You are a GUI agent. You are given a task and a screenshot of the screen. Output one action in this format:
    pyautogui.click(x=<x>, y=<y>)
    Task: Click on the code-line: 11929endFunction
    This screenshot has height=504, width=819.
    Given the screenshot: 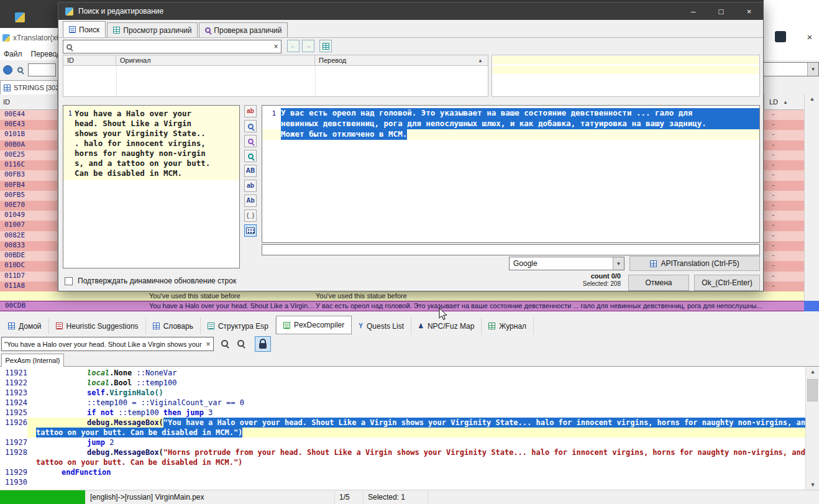 What is the action you would take?
    pyautogui.click(x=403, y=472)
    